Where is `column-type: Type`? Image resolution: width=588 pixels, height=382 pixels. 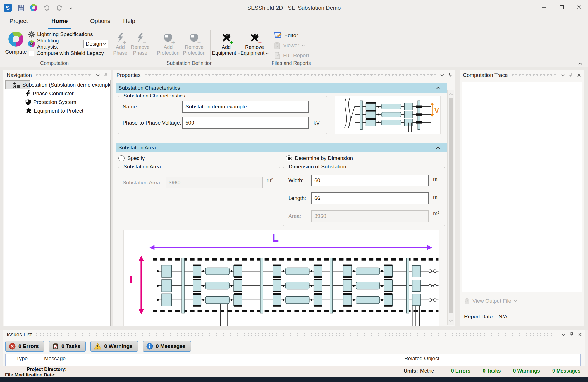
column-type: Type is located at coordinates (28, 359).